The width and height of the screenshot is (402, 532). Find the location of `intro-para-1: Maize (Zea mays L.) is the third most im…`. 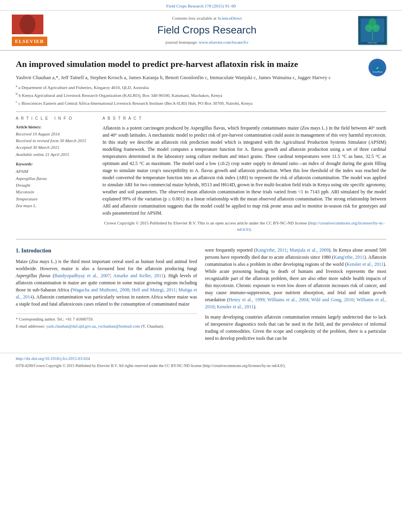

intro-para-1: Maize (Zea mays L.) is the third most im… is located at coordinates (106, 283).